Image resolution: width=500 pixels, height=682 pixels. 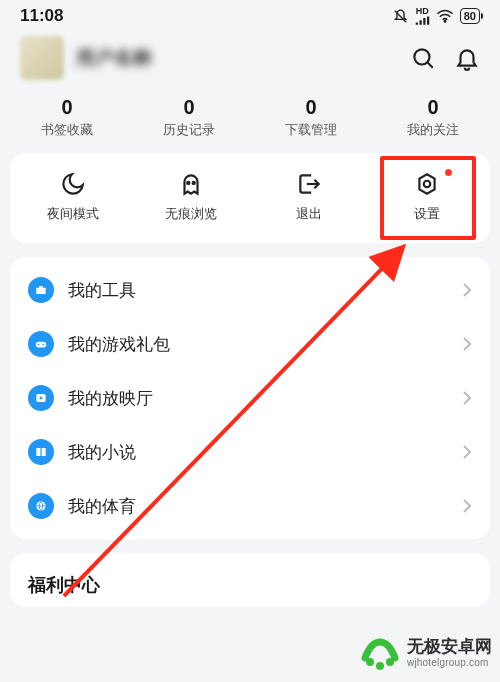 What do you see at coordinates (258, 506) in the screenshot?
I see `list-label: 我的体育` at bounding box center [258, 506].